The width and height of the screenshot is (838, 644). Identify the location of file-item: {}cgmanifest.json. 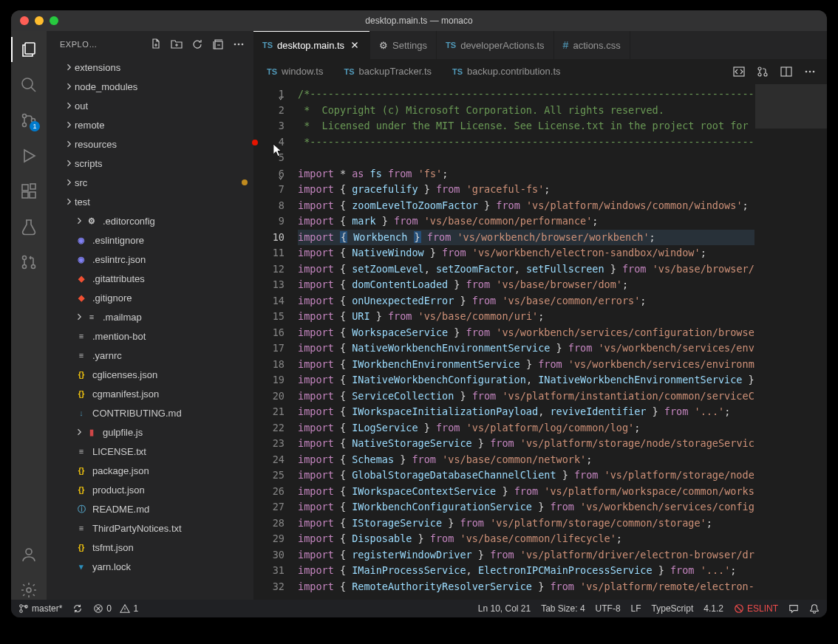
(150, 394).